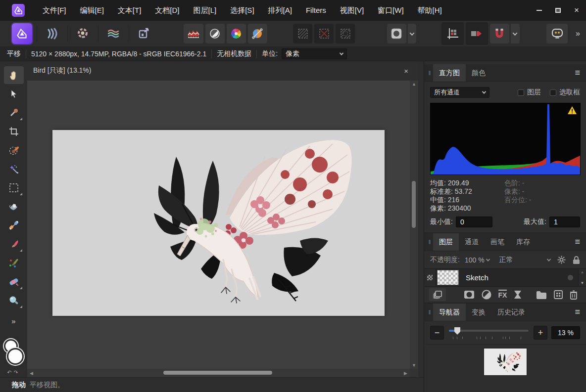  Describe the element at coordinates (145, 34) in the screenshot. I see `export-persona-button` at that location.